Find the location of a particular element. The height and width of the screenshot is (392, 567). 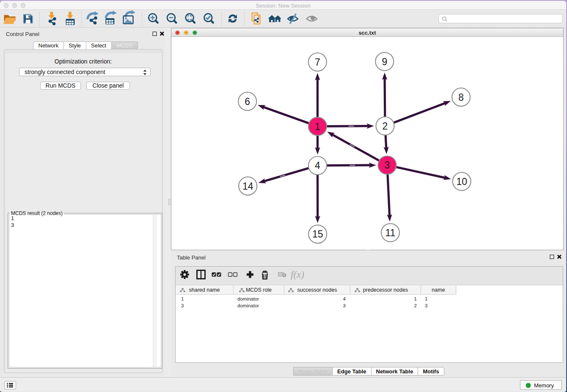

svg-text: 7 is located at coordinates (317, 62).